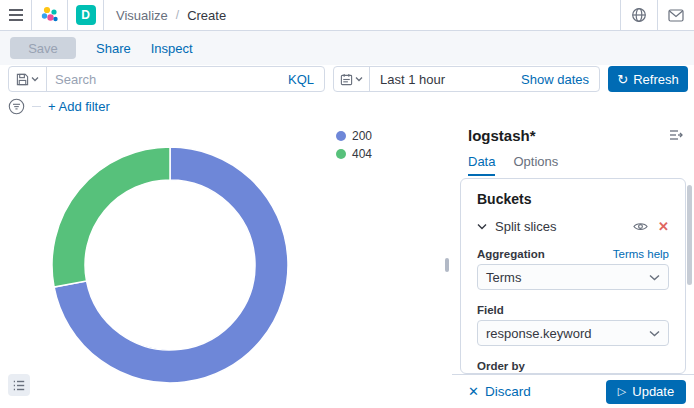  Describe the element at coordinates (347, 48) in the screenshot. I see `visualize-toolbar: Save Share Inspect` at that location.